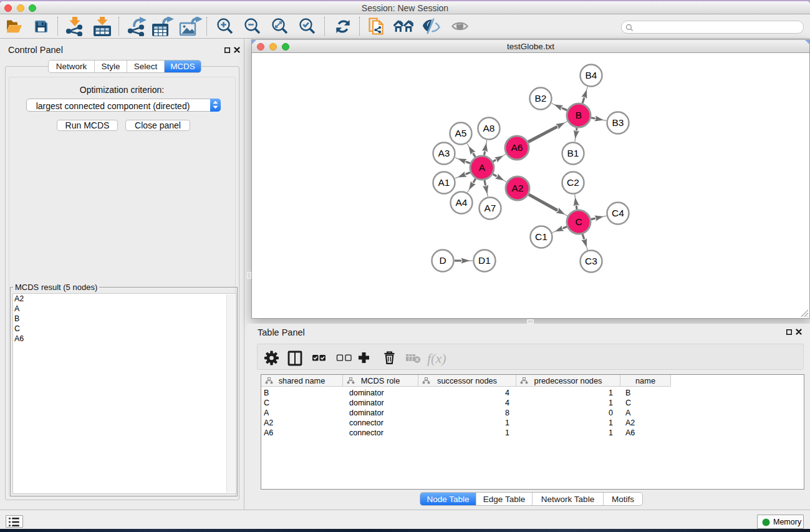 The image size is (810, 532). What do you see at coordinates (490, 208) in the screenshot?
I see `svg-text: A7` at bounding box center [490, 208].